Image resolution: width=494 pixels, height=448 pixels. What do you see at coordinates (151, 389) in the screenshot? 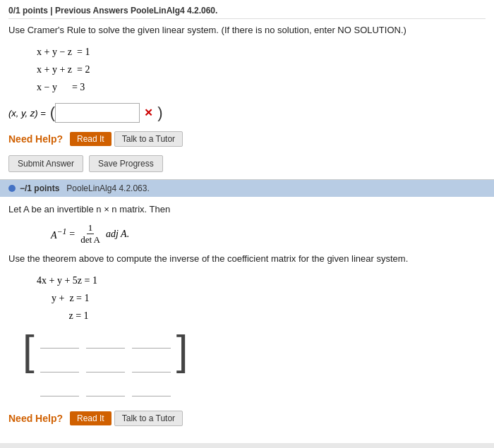
I see `matrix-input-r3c3` at bounding box center [151, 389].